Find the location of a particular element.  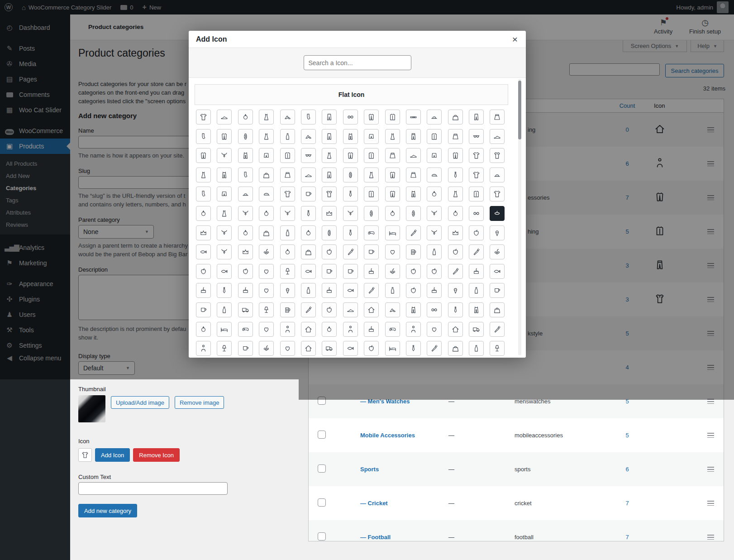

icon-cell-lamp is located at coordinates (497, 349).